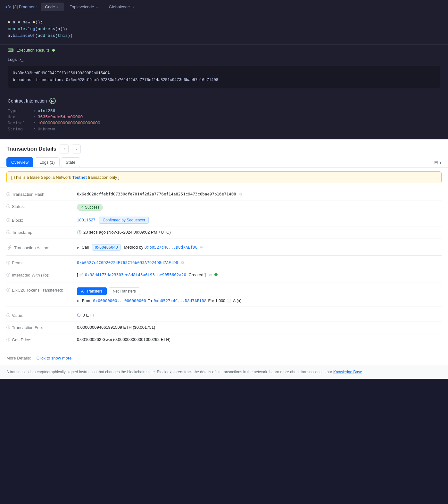  What do you see at coordinates (20, 162) in the screenshot?
I see `tab-overview: Overview` at bounding box center [20, 162].